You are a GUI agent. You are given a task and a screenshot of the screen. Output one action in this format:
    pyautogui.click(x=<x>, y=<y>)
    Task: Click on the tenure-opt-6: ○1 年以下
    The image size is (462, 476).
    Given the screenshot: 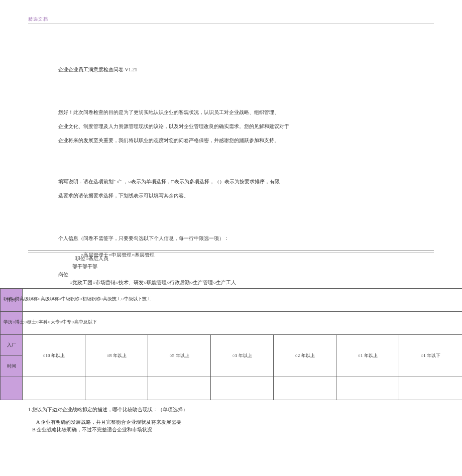 What is the action you would take?
    pyautogui.click(x=431, y=356)
    